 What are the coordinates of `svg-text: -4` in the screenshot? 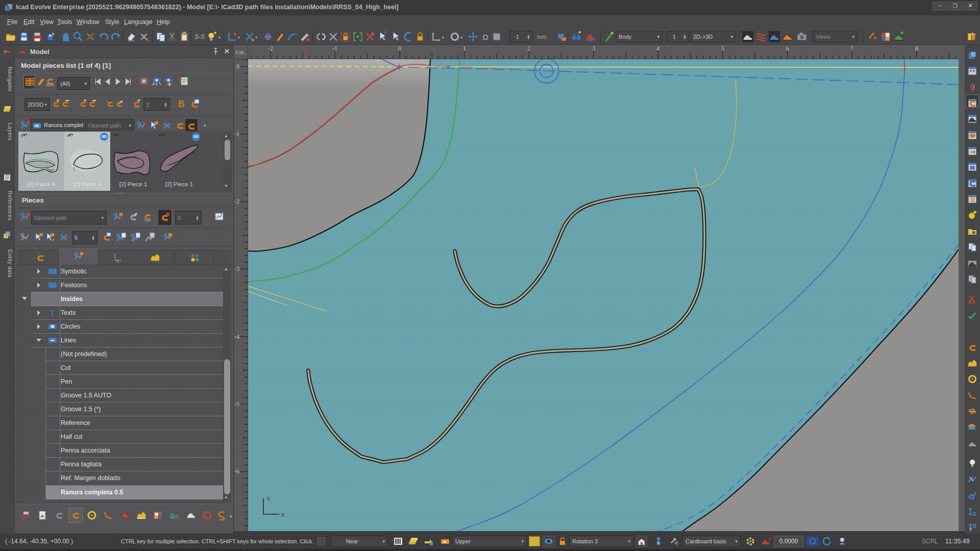 It's located at (237, 337).